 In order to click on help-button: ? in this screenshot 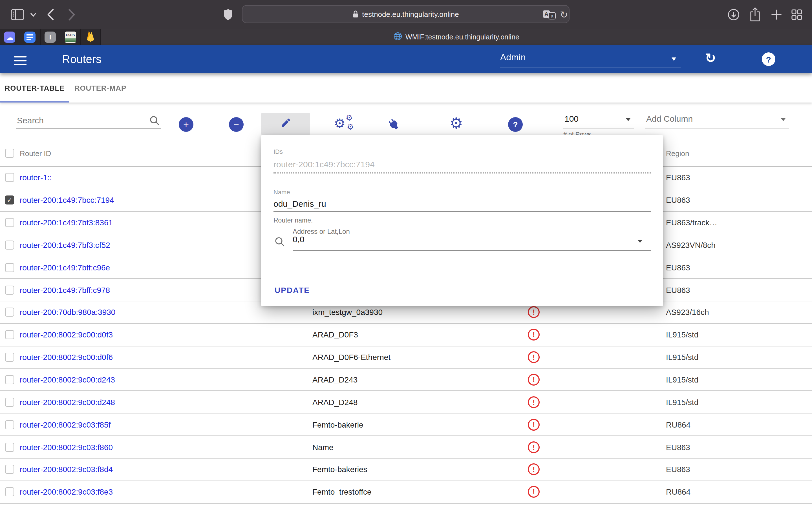, I will do `click(768, 59)`.